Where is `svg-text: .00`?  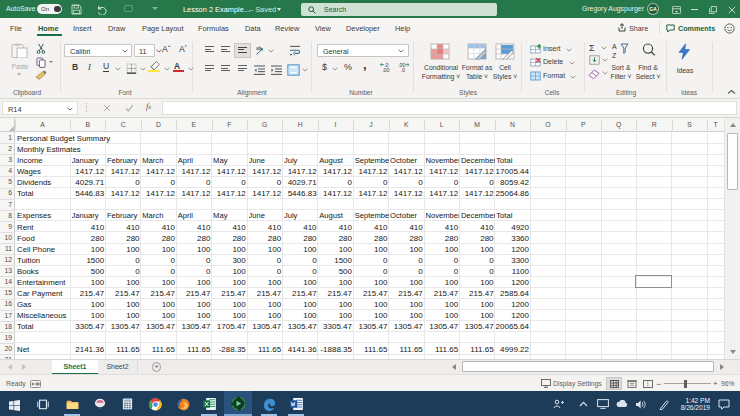
svg-text: .00 is located at coordinates (386, 70).